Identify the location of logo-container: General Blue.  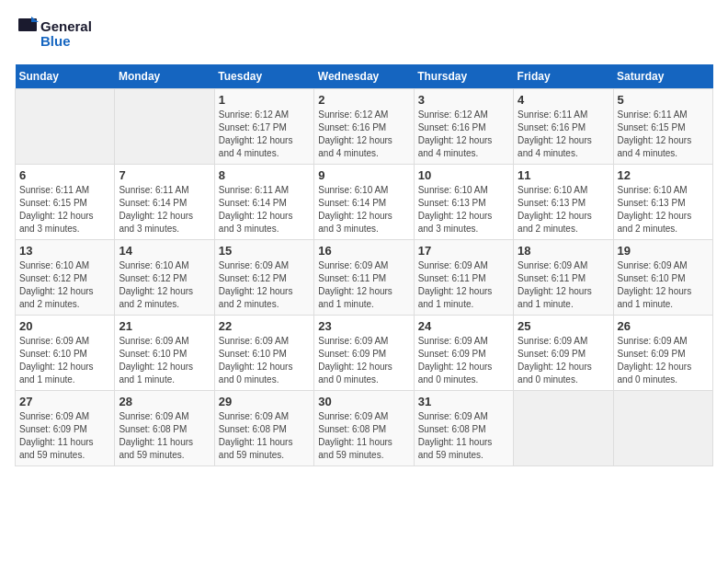
(70, 36).